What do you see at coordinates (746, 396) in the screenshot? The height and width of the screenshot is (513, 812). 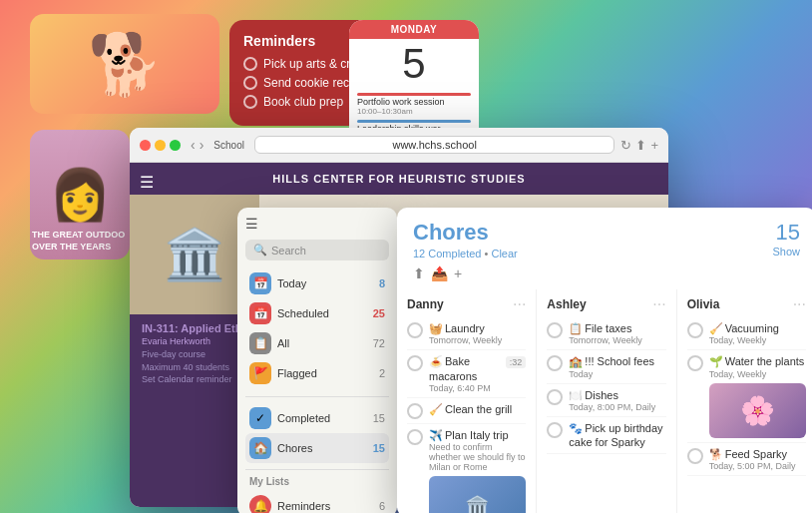 I see `task-water-plants: 🌱Water the plants Today, Weekly 🌸` at bounding box center [746, 396].